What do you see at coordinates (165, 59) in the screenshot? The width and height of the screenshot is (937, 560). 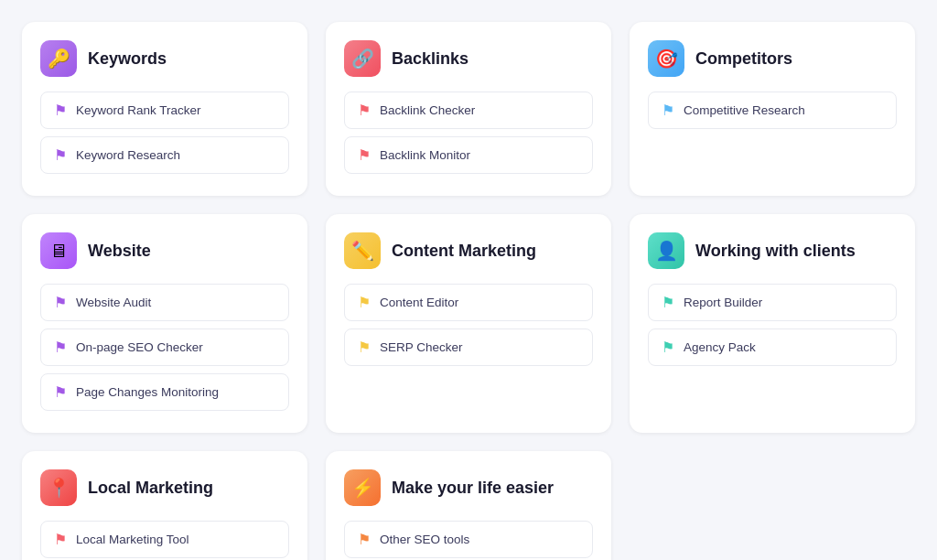 I see `card-header-keywords: 🔑 Keywords` at bounding box center [165, 59].